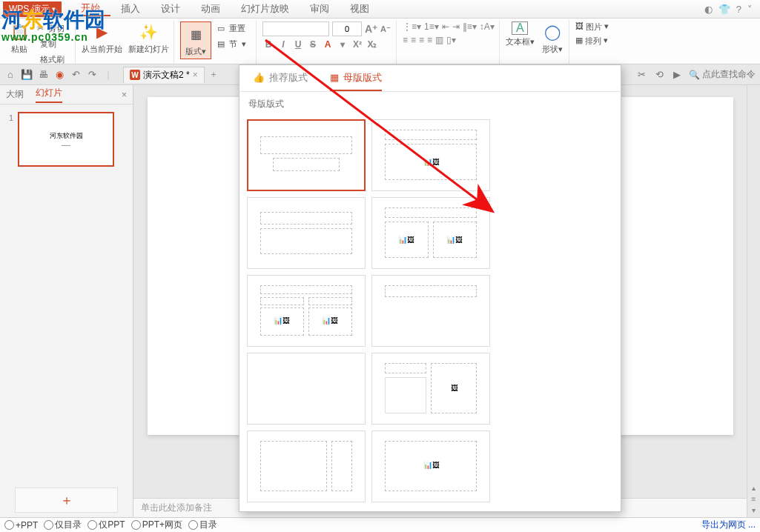 The height and width of the screenshot is (532, 760). Describe the element at coordinates (268, 44) in the screenshot. I see `bold-button: B` at that location.